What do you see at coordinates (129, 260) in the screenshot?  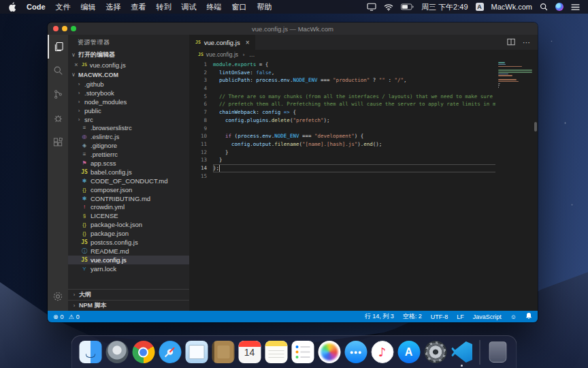 I see `tree-item-vue.config.js: JSvue.config.js` at bounding box center [129, 260].